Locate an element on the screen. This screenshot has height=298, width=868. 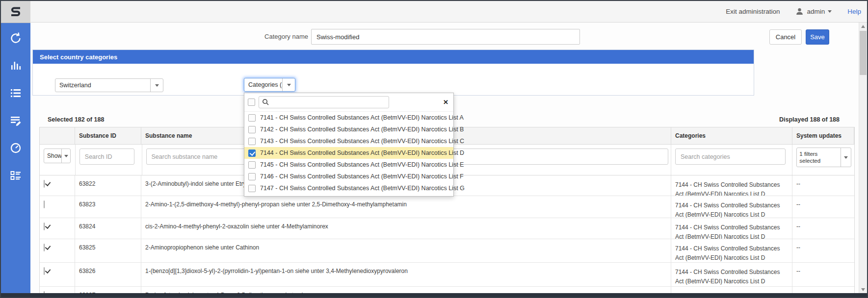
list-icon is located at coordinates (16, 93).